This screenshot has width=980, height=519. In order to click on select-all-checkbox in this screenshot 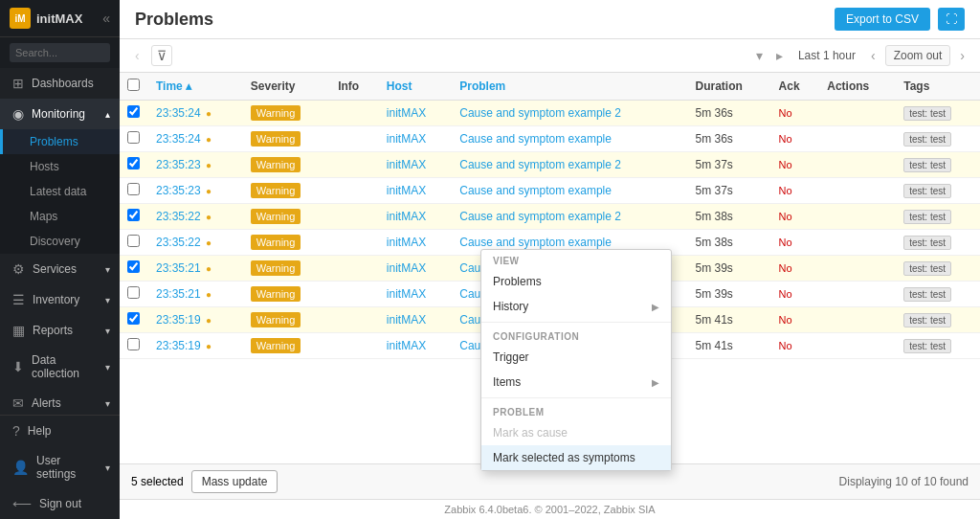, I will do `click(134, 84)`.